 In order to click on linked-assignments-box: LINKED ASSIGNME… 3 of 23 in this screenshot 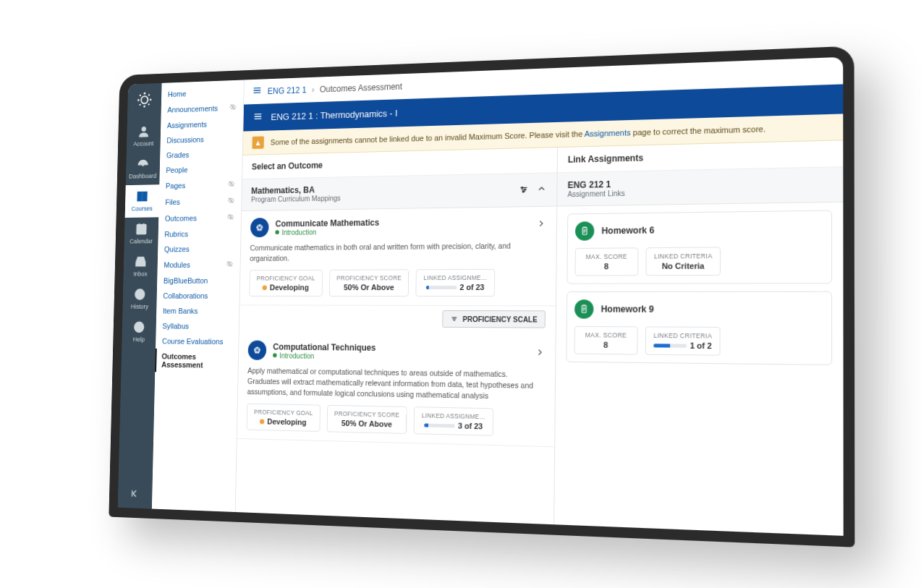, I will do `click(453, 421)`.